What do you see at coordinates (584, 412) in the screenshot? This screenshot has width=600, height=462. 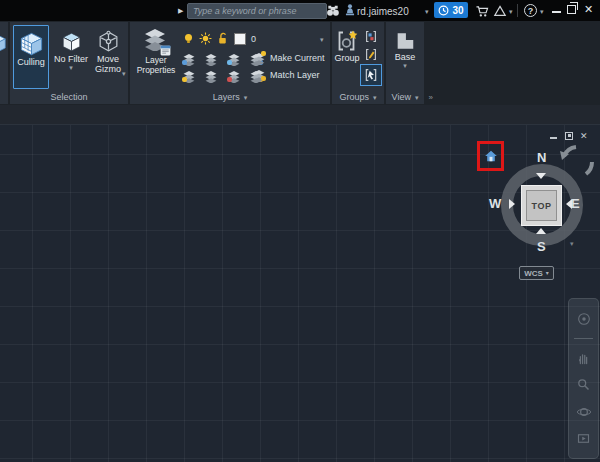 I see `orbit-icon` at bounding box center [584, 412].